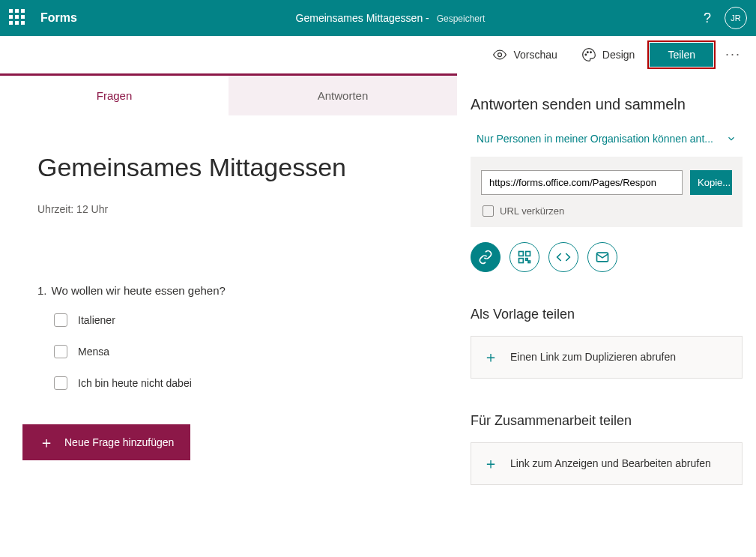 The image size is (756, 557). Describe the element at coordinates (619, 55) in the screenshot. I see `design-label: Design` at that location.